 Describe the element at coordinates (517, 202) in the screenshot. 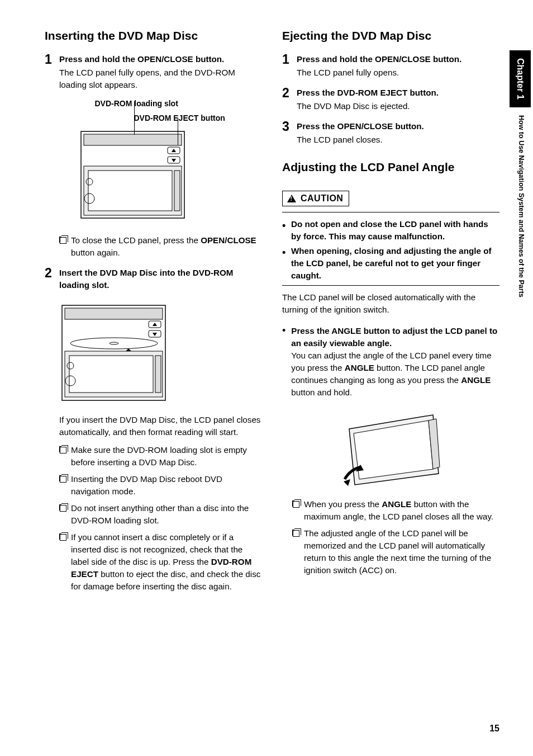

I see `section-tab: How to Use Navigation System and Names o…` at that location.